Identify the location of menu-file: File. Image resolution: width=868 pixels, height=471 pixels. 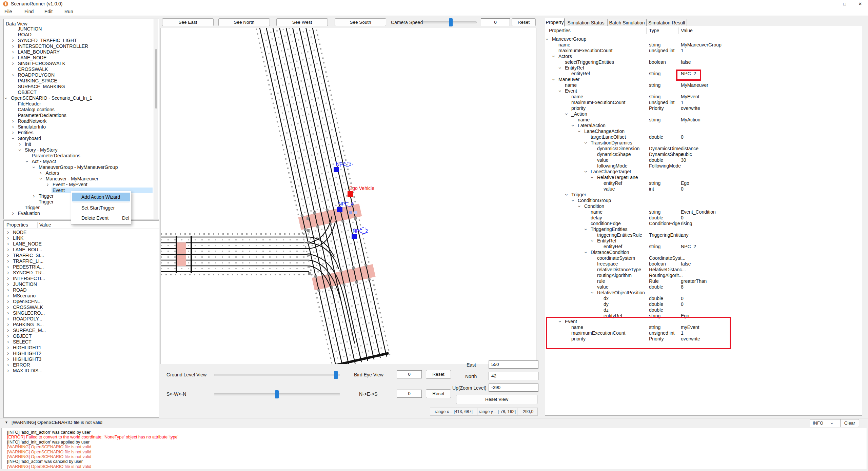
(8, 12).